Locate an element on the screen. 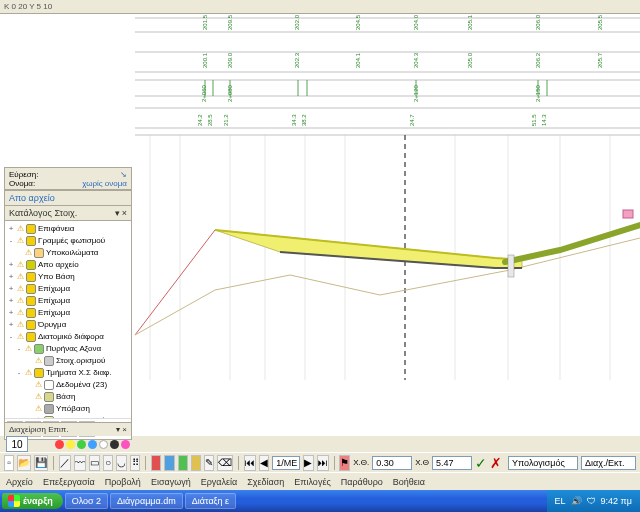 The image size is (640, 512). properties-panel: Εύρεση: ↘ Ονομα: χωρίς ονομα is located at coordinates (68, 178).